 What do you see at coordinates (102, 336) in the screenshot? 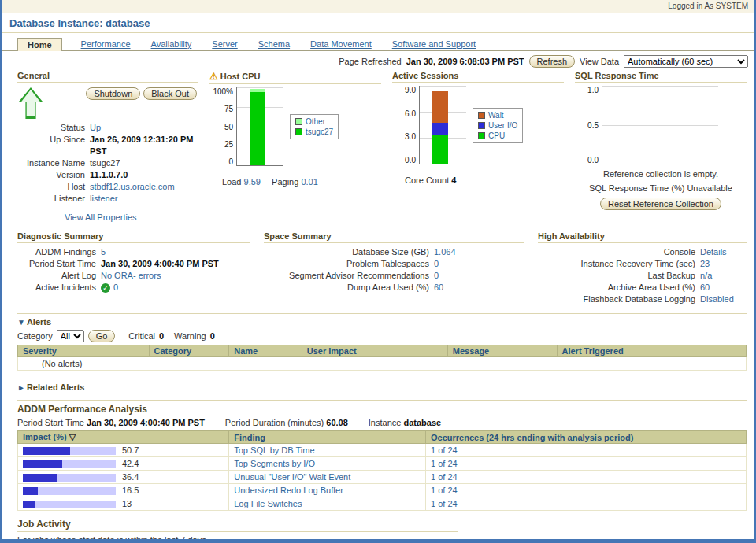
I see `go-button: Go` at bounding box center [102, 336].